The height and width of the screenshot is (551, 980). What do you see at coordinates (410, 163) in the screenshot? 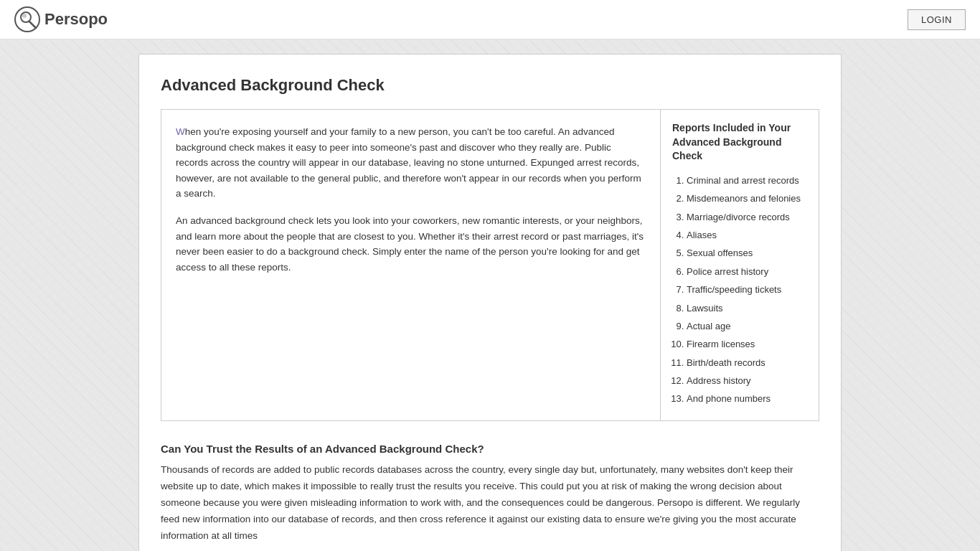
I see `intro-paragraph-1: When you're exposing yourself and your f…` at bounding box center [410, 163].